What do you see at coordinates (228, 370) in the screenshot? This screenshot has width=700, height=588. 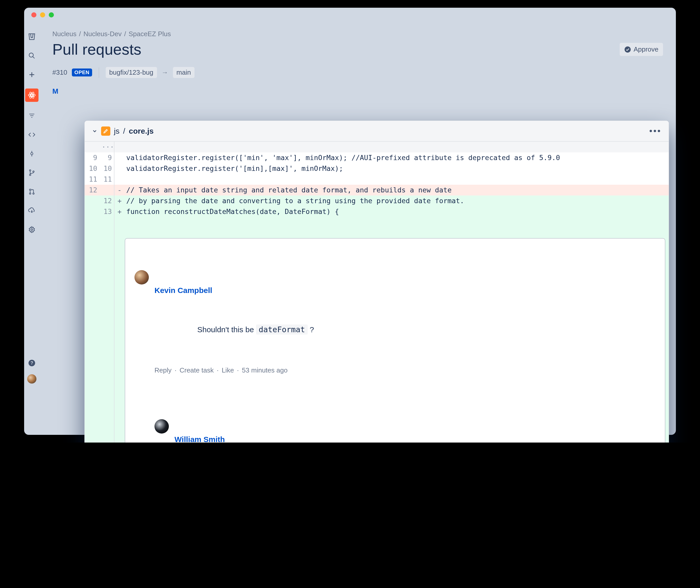 I see `like-button: Like` at bounding box center [228, 370].